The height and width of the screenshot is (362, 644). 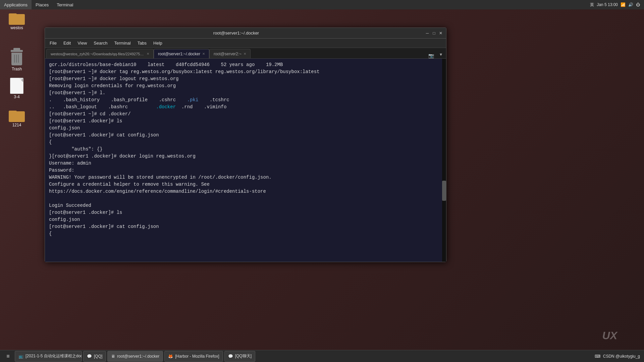 What do you see at coordinates (89, 356) in the screenshot?
I see `taskbar-app-2-icon: 💬` at bounding box center [89, 356].